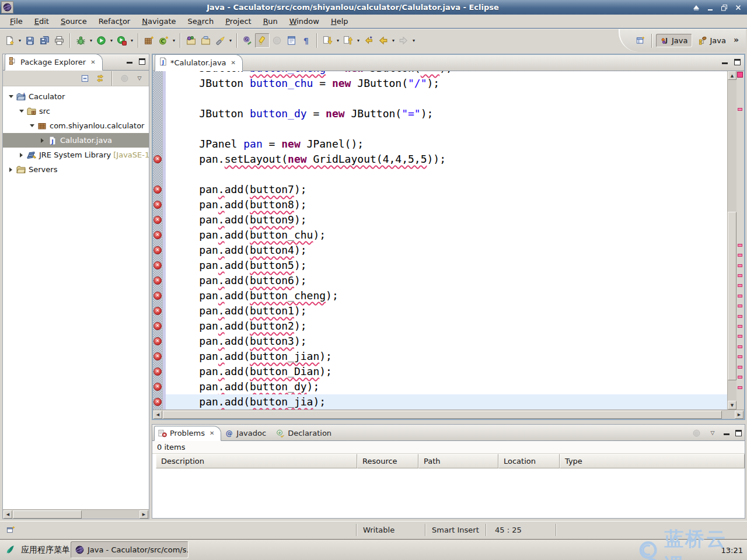 The height and width of the screenshot is (560, 747). Describe the element at coordinates (149, 41) in the screenshot. I see `new-java-project-button` at that location.